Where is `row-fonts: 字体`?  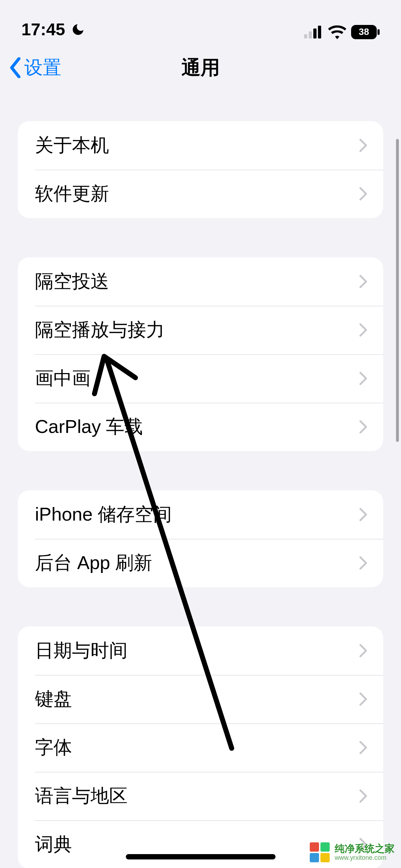 row-fonts: 字体 is located at coordinates (200, 748).